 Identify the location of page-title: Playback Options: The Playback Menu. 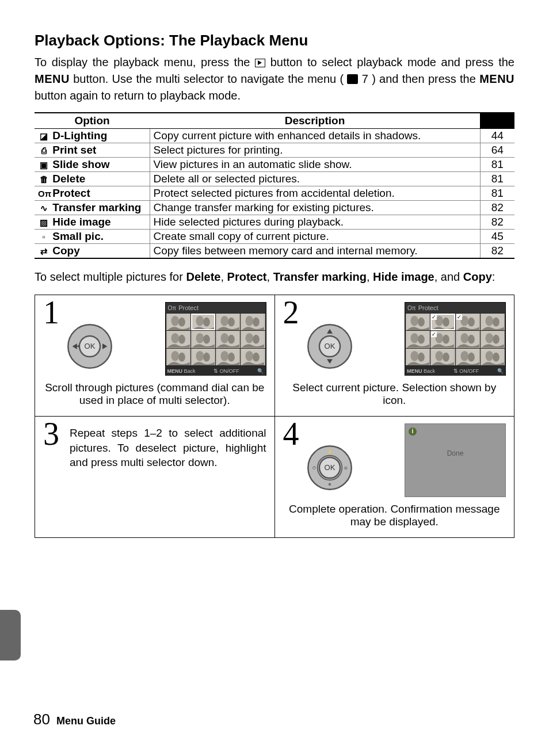
(274, 40).